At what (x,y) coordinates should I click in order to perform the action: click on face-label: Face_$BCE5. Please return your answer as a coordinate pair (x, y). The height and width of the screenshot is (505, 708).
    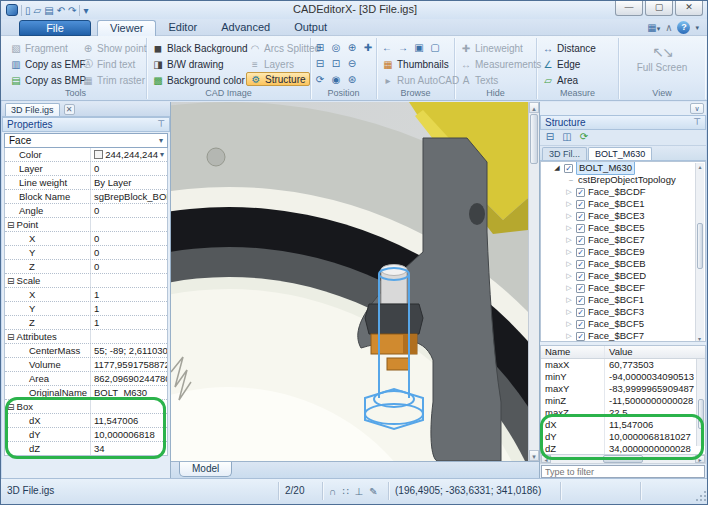
    Looking at the image, I should click on (616, 228).